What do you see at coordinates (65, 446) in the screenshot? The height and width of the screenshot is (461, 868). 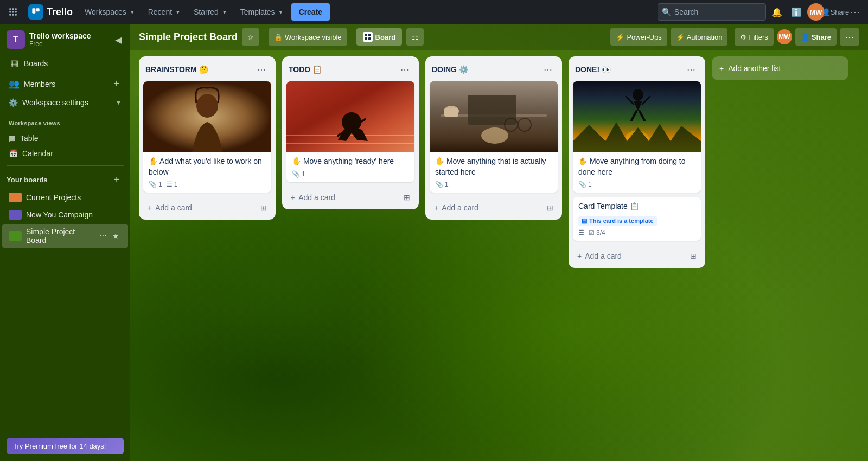 I see `upgrade-button: Try Premium free for 14 days!` at bounding box center [65, 446].